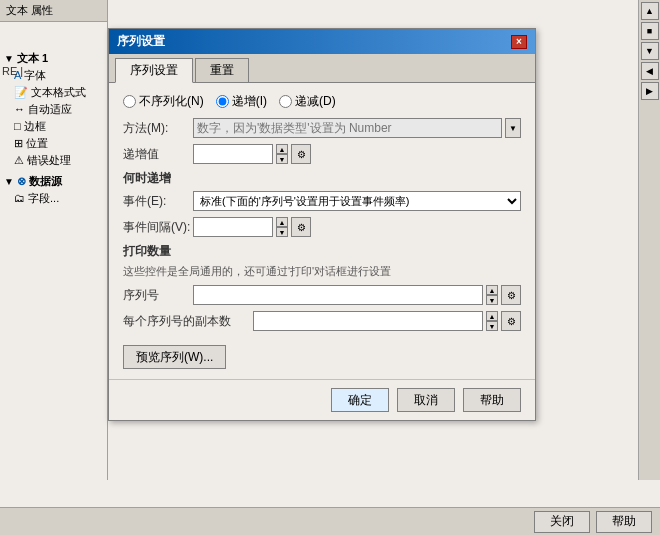 The width and height of the screenshot is (660, 535). Describe the element at coordinates (519, 42) in the screenshot. I see `dialog-close-button: ×` at that location.